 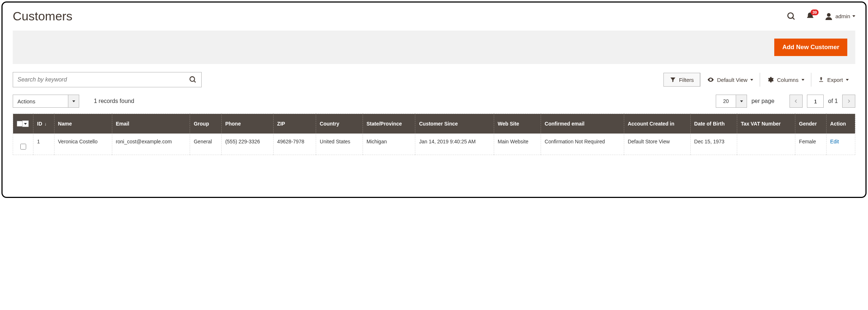 I want to click on add-new-customer-button: Add New Customer, so click(x=811, y=47).